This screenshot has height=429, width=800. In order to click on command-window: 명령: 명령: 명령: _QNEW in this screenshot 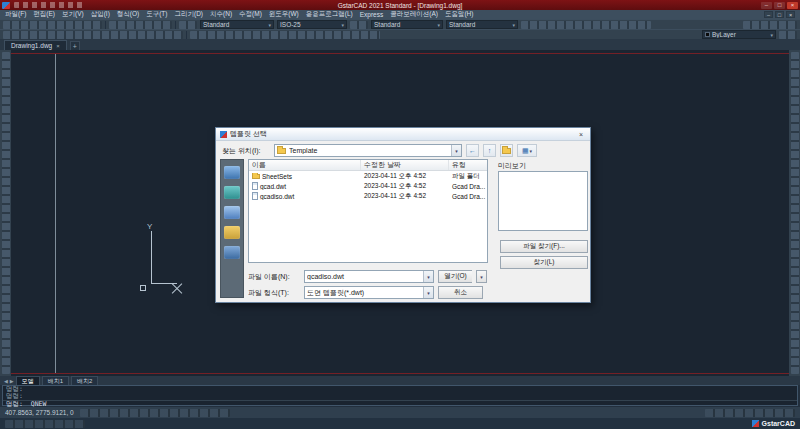, I will do `click(400, 396)`.